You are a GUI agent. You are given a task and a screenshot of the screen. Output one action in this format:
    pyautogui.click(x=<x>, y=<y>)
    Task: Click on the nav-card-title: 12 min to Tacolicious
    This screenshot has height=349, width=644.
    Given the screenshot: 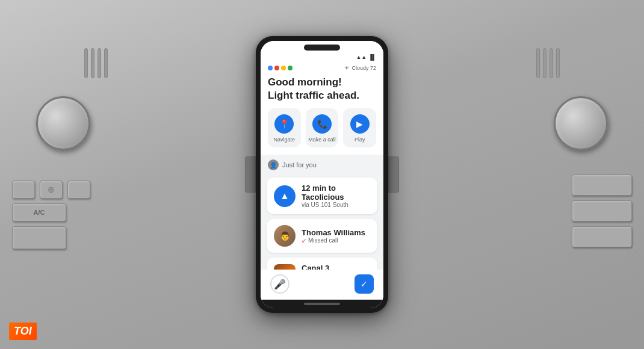 What is the action you would take?
    pyautogui.click(x=336, y=193)
    